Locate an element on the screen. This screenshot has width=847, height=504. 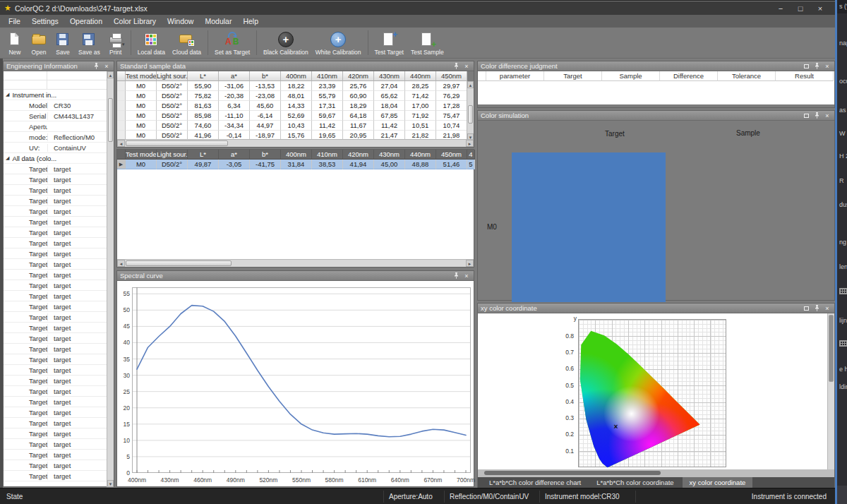
property-row: UV:ContainUV is located at coordinates (59, 148).